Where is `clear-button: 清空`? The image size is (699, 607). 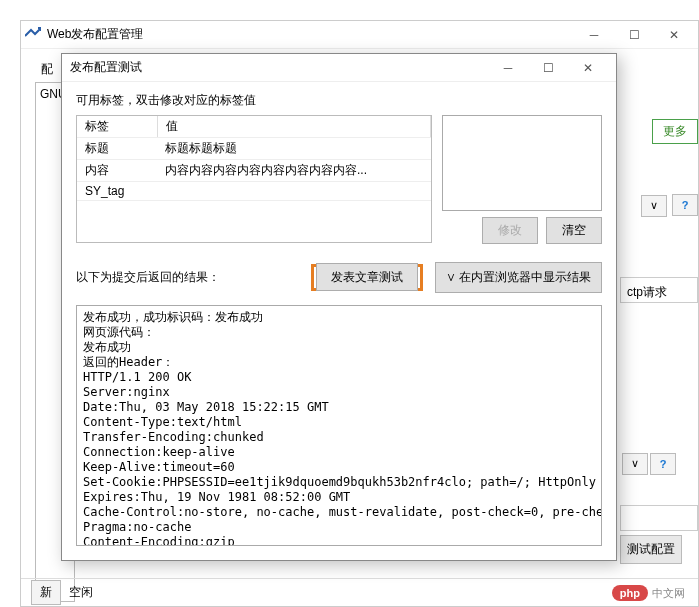
clear-button: 清空 is located at coordinates (574, 230).